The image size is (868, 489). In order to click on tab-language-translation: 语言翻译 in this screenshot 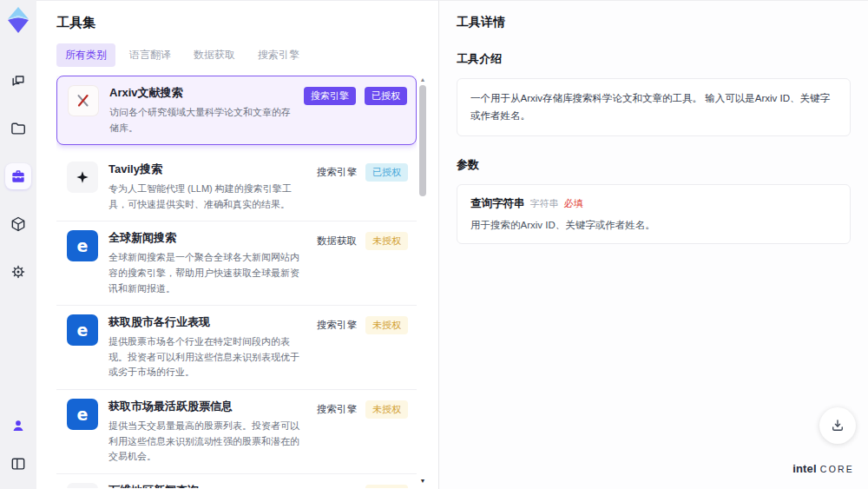, I will do `click(150, 56)`.